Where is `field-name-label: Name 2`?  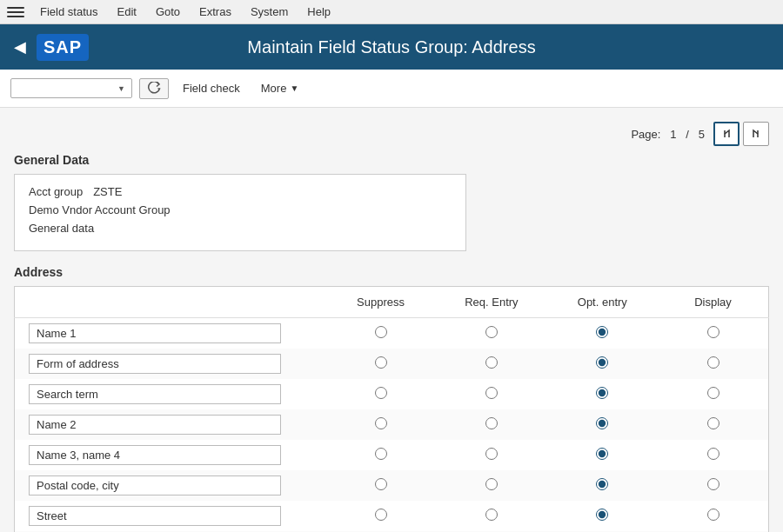 field-name-label: Name 2 is located at coordinates (155, 424).